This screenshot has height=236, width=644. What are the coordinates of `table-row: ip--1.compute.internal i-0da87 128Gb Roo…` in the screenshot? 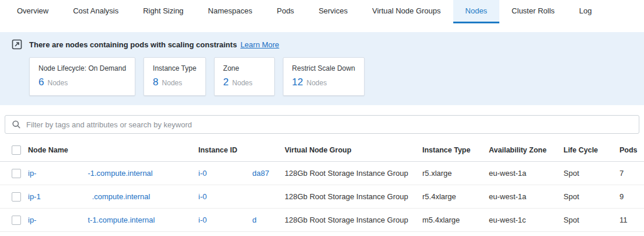 It's located at (322, 173).